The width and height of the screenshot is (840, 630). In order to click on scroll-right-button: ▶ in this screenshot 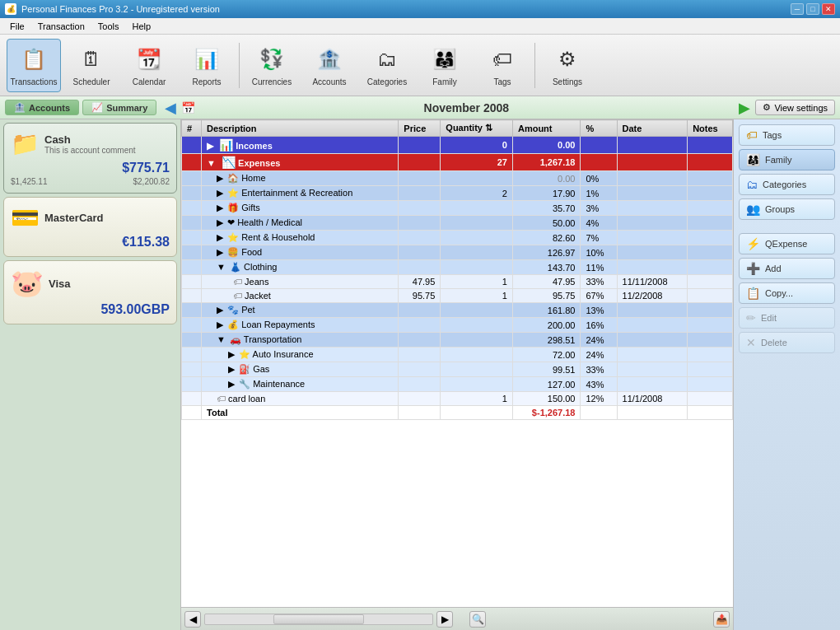, I will do `click(445, 619)`.